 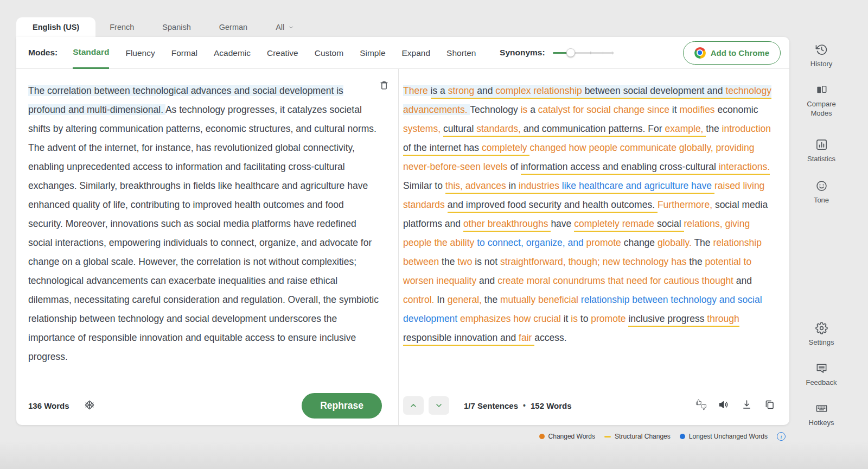 What do you see at coordinates (671, 225) in the screenshot?
I see `text-segment: social` at bounding box center [671, 225].